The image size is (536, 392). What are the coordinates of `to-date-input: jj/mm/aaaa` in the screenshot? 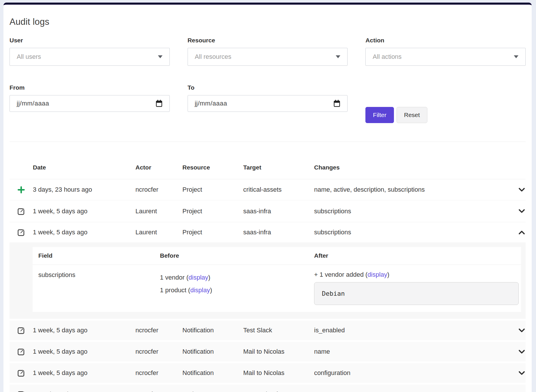 It's located at (268, 103).